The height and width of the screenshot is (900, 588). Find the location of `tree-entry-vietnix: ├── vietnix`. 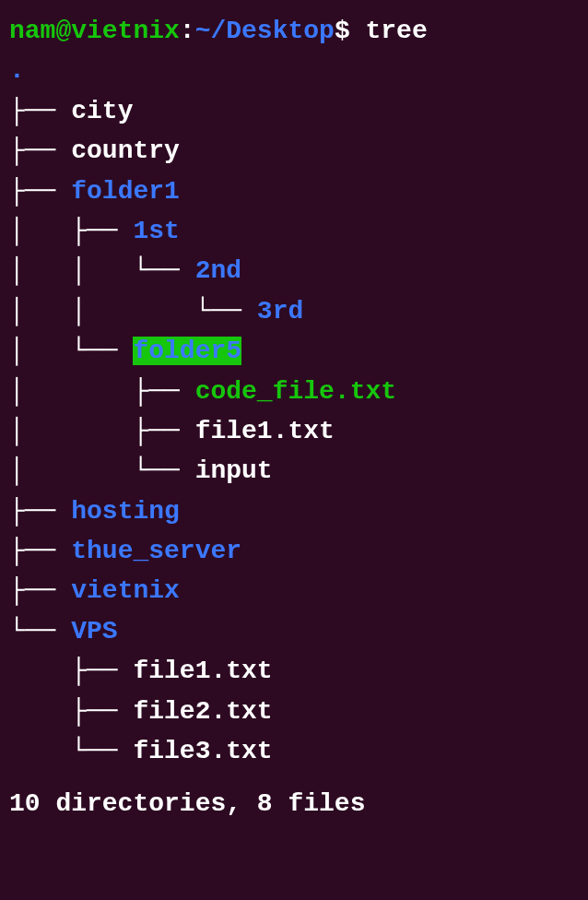

tree-entry-vietnix: ├── vietnix is located at coordinates (294, 590).